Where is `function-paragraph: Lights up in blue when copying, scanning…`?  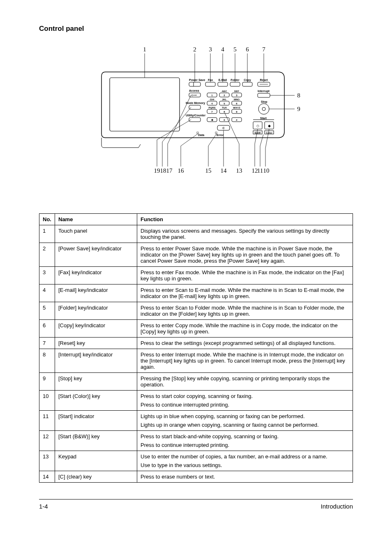 function-paragraph: Lights up in blue when copying, scanning… is located at coordinates (245, 416).